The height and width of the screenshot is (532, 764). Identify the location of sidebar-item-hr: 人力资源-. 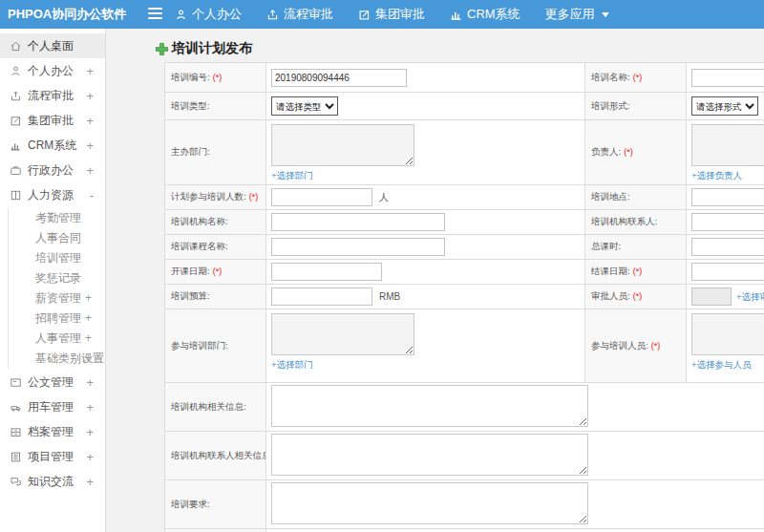
(53, 195).